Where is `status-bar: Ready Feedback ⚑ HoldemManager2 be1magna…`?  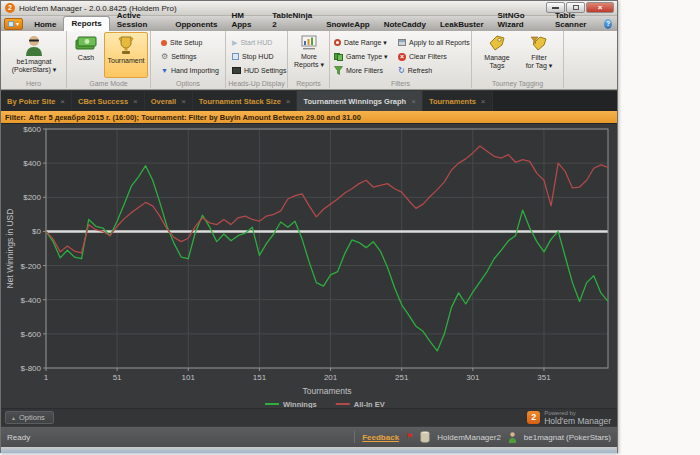
status-bar: Ready Feedback ⚑ HoldemManager2 be1magna… is located at coordinates (309, 436).